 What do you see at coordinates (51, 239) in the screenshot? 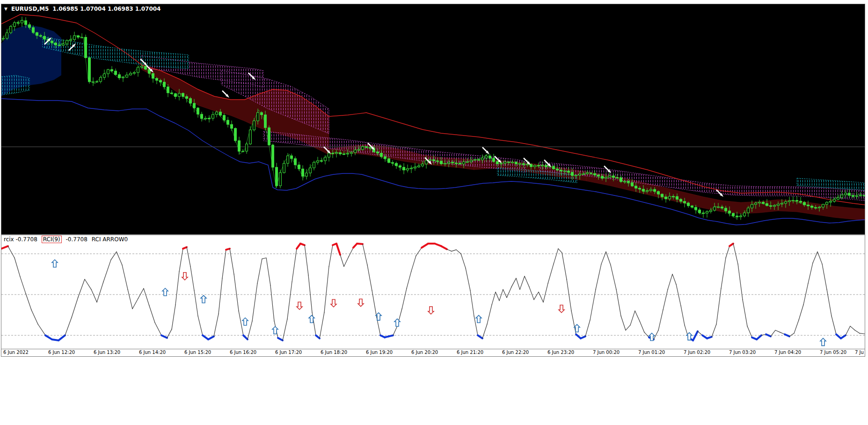
I see `indicator-rci-label: RCI(9)` at bounding box center [51, 239].